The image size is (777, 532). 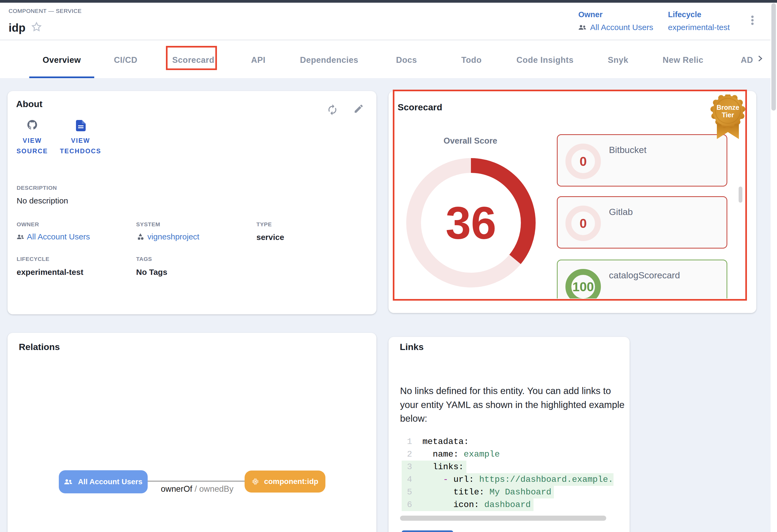 What do you see at coordinates (728, 115) in the screenshot?
I see `svg-text: Tier` at bounding box center [728, 115].